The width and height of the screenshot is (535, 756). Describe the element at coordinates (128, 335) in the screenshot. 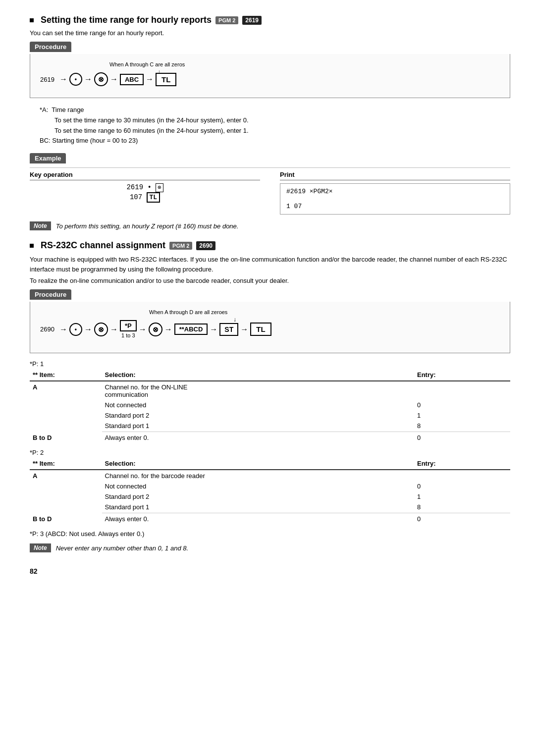

I see `diagram2-p-below: 1 to 3` at that location.